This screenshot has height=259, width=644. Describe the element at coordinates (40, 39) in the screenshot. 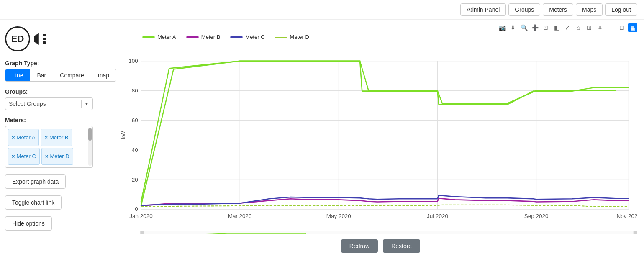

I see `logo-speaker` at that location.